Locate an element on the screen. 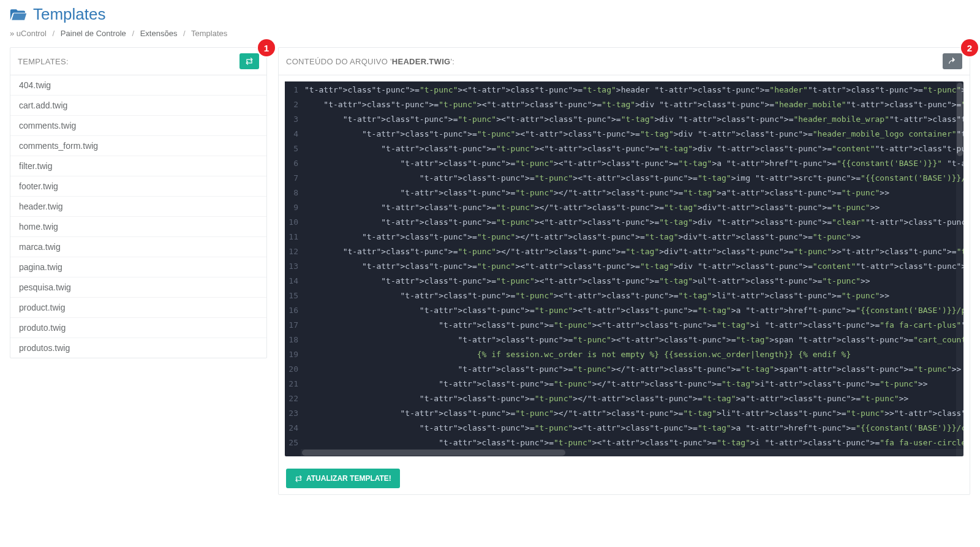  template-file-list: 404.twigcart.add.twigcomments.twigcommen… is located at coordinates (138, 217).